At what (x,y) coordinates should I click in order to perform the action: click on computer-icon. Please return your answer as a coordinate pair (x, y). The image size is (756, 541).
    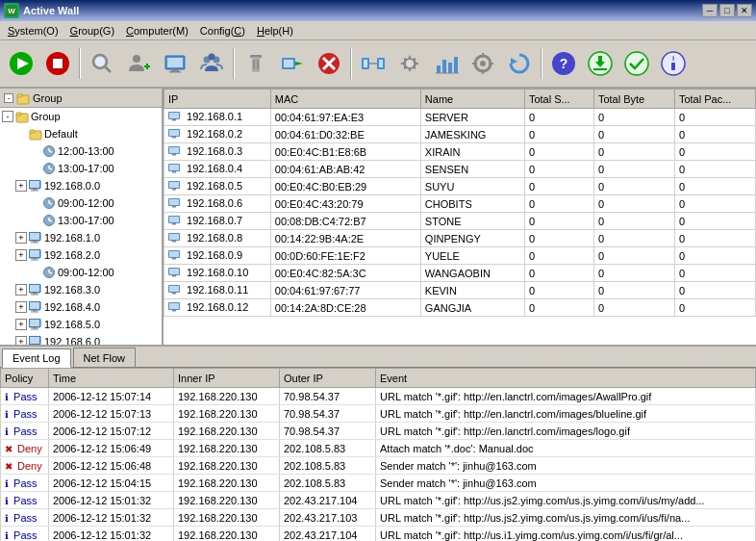
    Looking at the image, I should click on (36, 186).